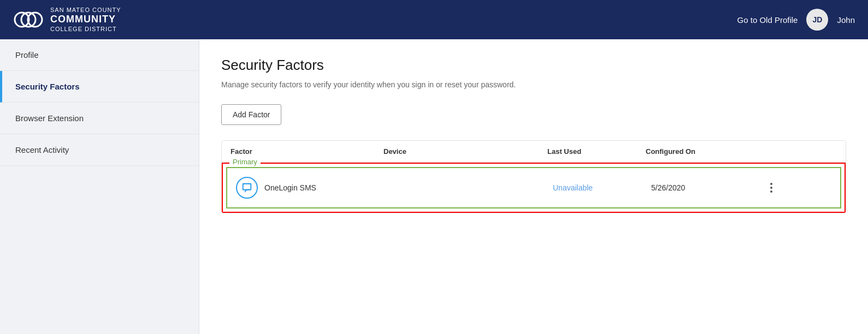 This screenshot has height=334, width=868. What do you see at coordinates (99, 118) in the screenshot?
I see `sidebar-item-browser-extension: Browser Extension` at bounding box center [99, 118].